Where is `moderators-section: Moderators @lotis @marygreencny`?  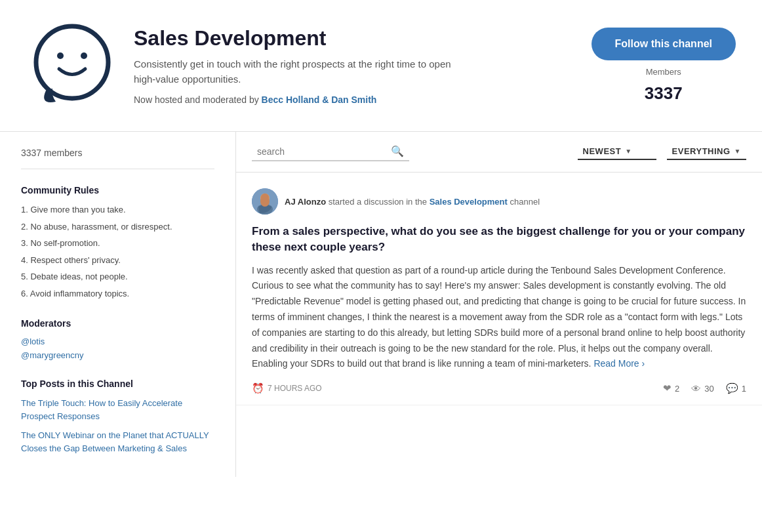 moderators-section: Moderators @lotis @marygreencny is located at coordinates (118, 339).